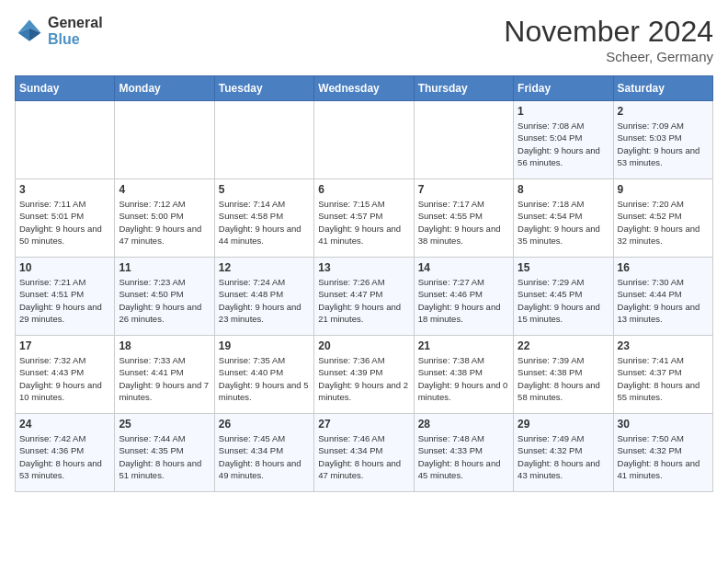 Image resolution: width=728 pixels, height=563 pixels. What do you see at coordinates (563, 144) in the screenshot?
I see `day-info: Sunrise: 7:08 AM Sunset: 5:04 PM Dayligh…` at bounding box center [563, 144].